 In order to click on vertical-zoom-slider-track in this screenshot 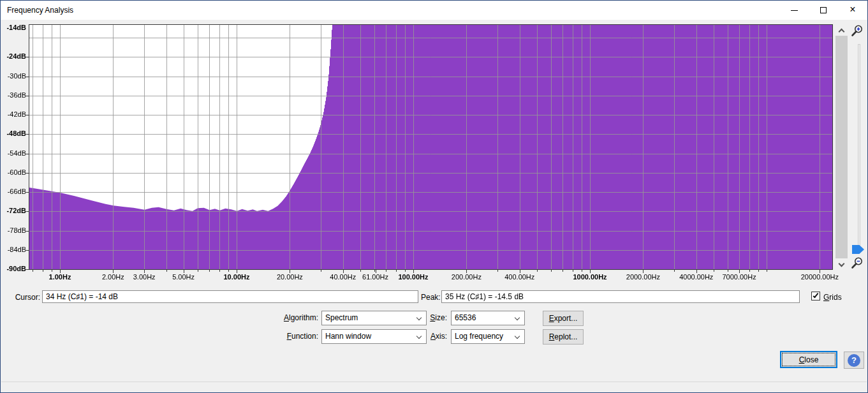, I will do `click(859, 149)`.